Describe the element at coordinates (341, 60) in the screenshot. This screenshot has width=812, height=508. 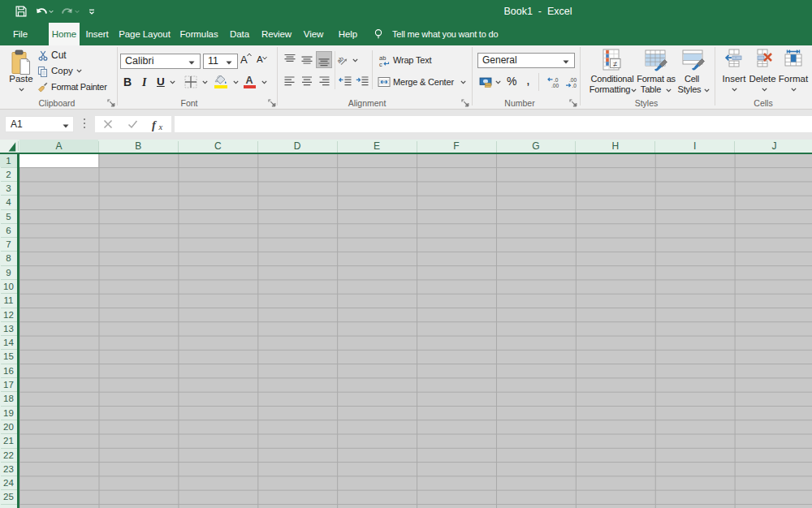
I see `svg-text: ab` at that location.